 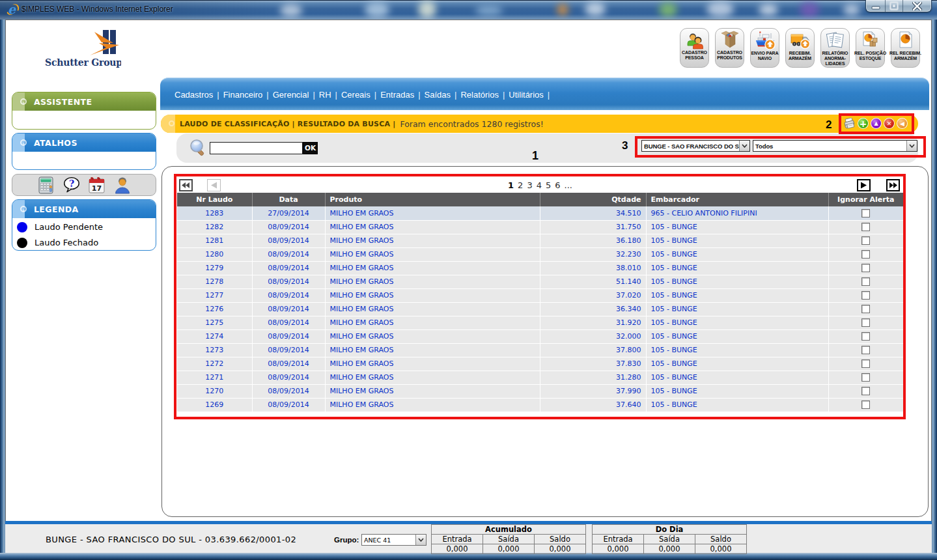 What do you see at coordinates (397, 95) in the screenshot?
I see `menu-item-entradas: Entradas` at bounding box center [397, 95].